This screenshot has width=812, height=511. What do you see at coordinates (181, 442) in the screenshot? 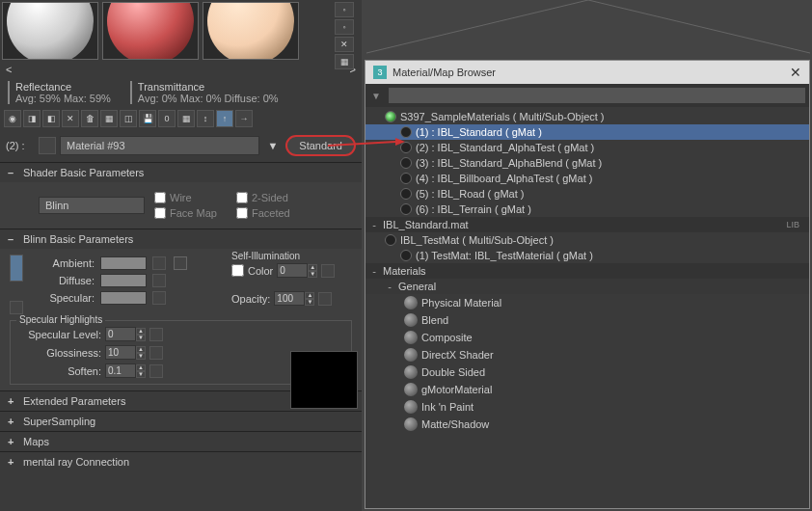
I see `rollout-header: +Maps` at bounding box center [181, 442].